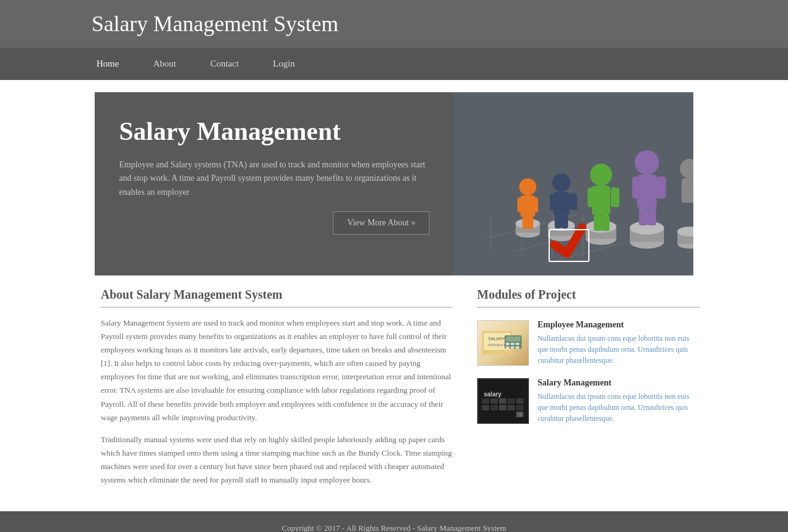 This screenshot has width=788, height=532. I want to click on module-salary-info: Salary Management Nullamlacus dui ipsum …, so click(619, 401).